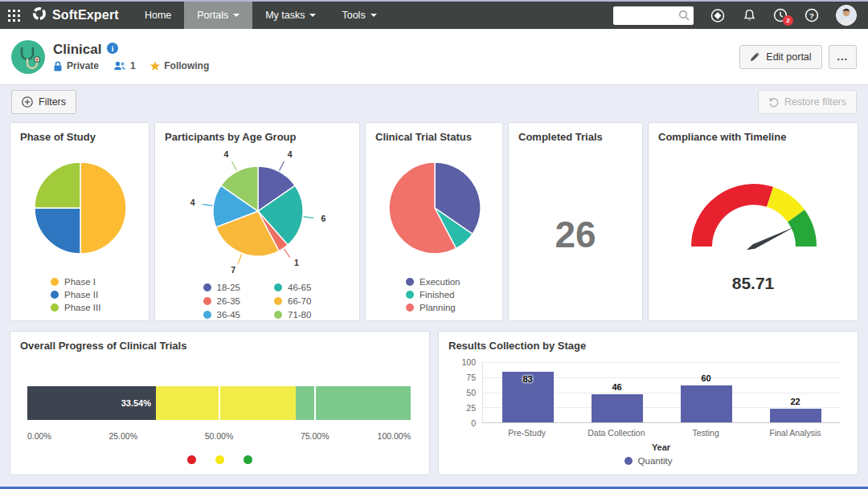 The height and width of the screenshot is (489, 868). I want to click on following-chip: ★ Following, so click(180, 66).